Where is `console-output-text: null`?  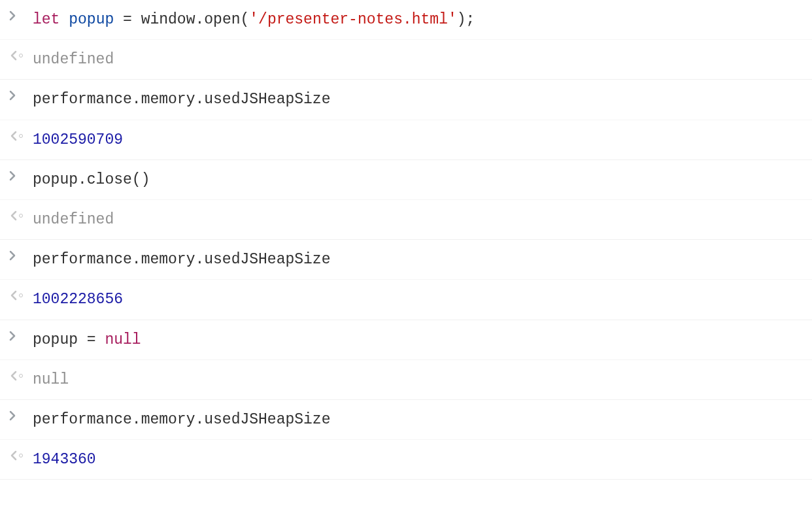
console-output-text: null is located at coordinates (419, 380).